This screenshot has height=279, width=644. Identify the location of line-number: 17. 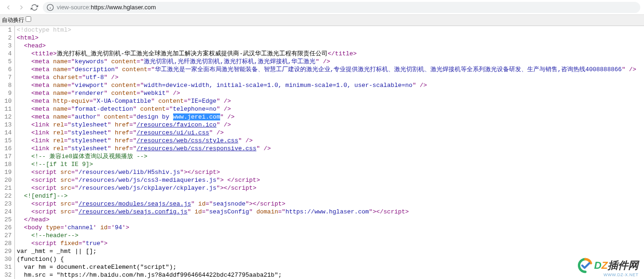
(7, 156).